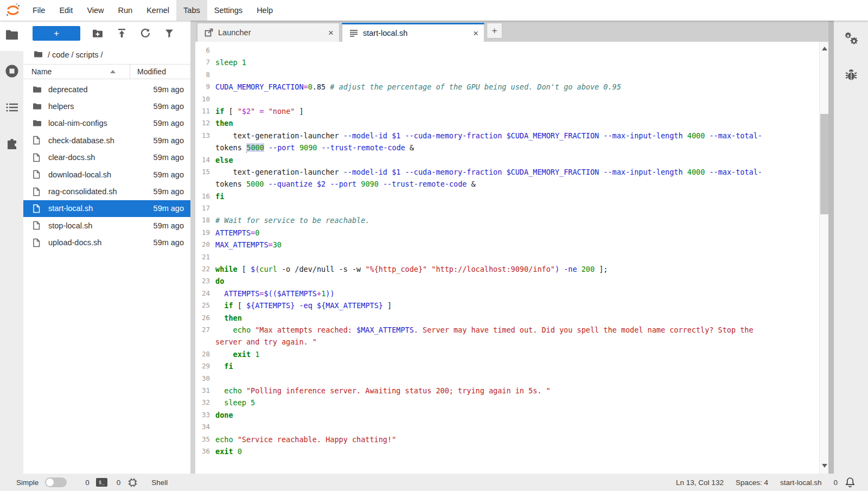 The image size is (868, 491). What do you see at coordinates (512, 427) in the screenshot?
I see `code-line: 34` at bounding box center [512, 427].